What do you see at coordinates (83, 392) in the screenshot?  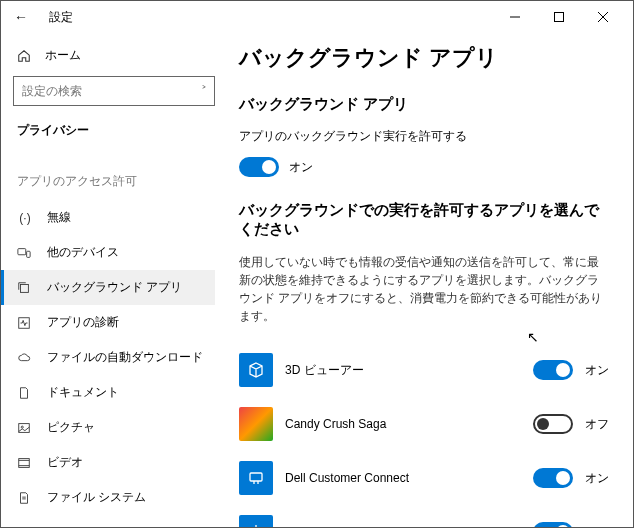 I see `sidebar-item-label: ドキュメント` at bounding box center [83, 392].